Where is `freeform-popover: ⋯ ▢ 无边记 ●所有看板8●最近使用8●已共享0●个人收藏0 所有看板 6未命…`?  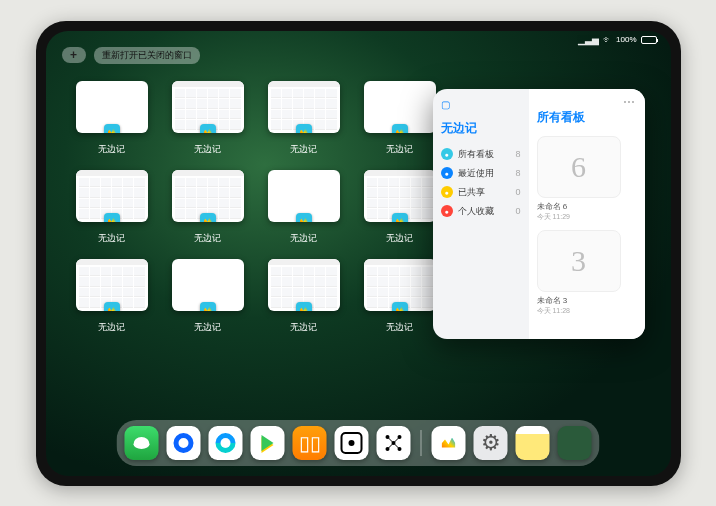 freeform-popover: ⋯ ▢ 无边记 ●所有看板8●最近使用8●已共享0●个人收藏0 所有看板 6未命… is located at coordinates (539, 214).